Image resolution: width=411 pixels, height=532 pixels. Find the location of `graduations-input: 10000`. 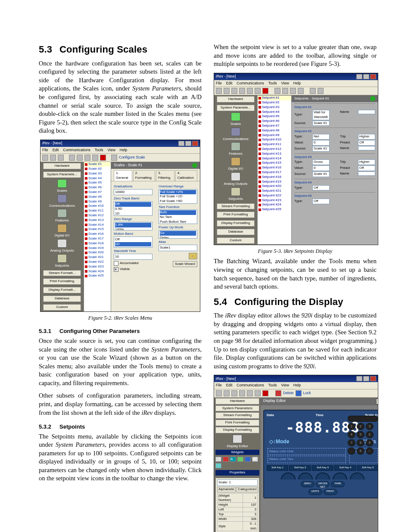

graduations-input: 10000 is located at coordinates (133, 192).